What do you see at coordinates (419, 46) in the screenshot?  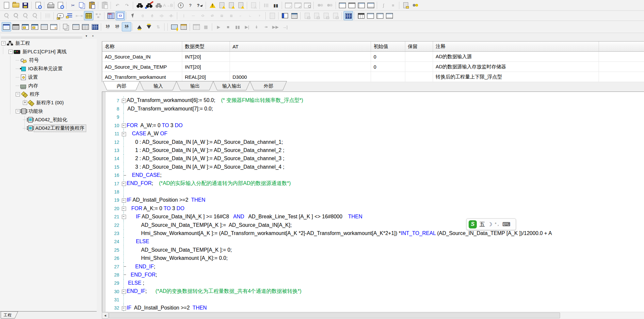 I see `column-header-保留: 保留` at bounding box center [419, 46].